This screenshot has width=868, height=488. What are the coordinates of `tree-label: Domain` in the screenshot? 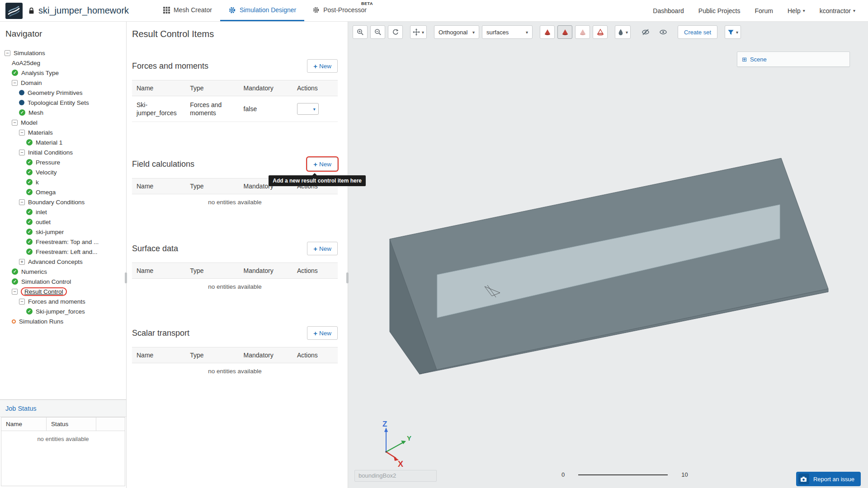 It's located at (32, 83).